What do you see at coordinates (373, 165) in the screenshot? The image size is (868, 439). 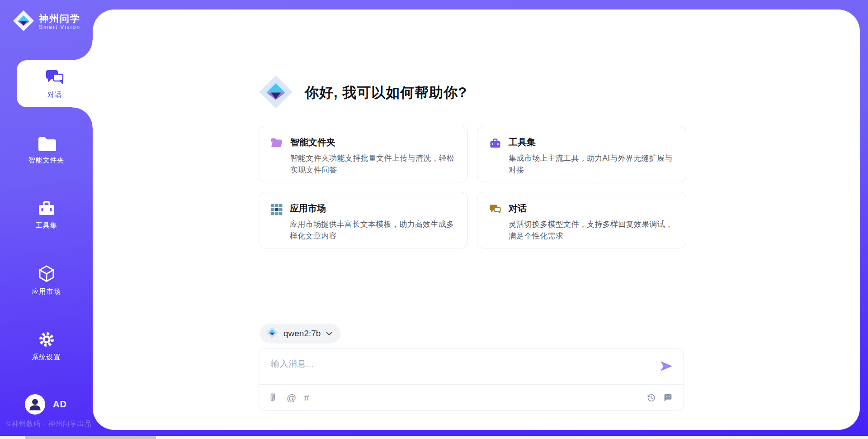 I see `card-description: 智能文件夹功能支持批量文件上传与清洗，轻松实现文件问答` at bounding box center [373, 165].